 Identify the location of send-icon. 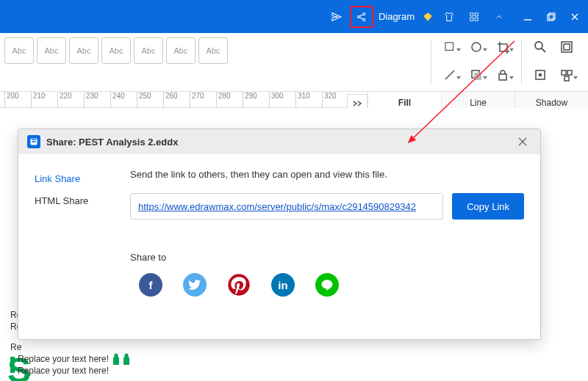
(337, 17).